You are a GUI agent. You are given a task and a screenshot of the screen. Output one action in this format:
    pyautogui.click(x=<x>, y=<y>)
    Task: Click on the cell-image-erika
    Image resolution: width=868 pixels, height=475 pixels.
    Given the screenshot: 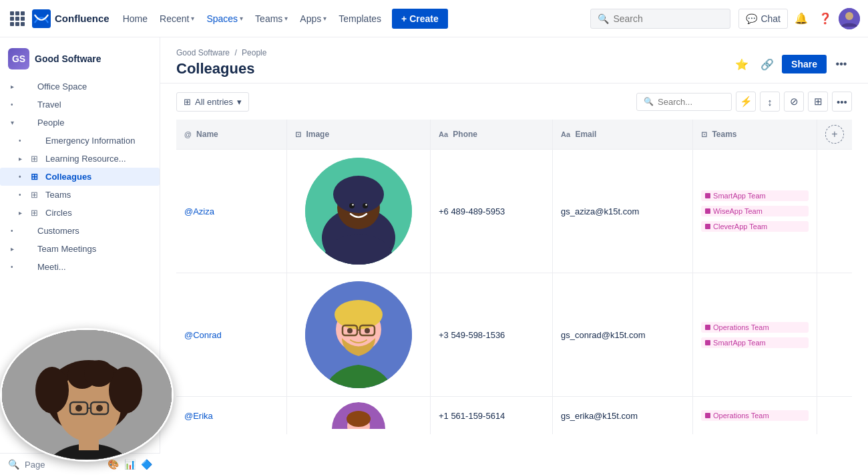 What is the action you would take?
    pyautogui.click(x=359, y=416)
    